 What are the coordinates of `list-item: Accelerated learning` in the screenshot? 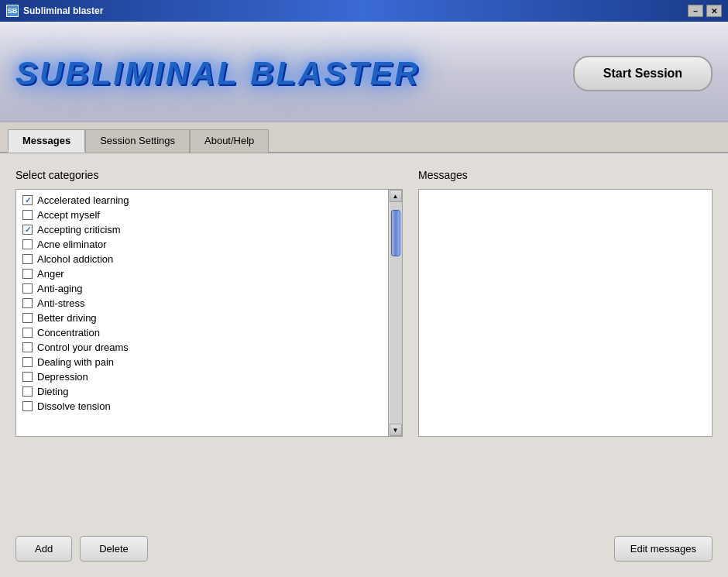 It's located at (202, 200).